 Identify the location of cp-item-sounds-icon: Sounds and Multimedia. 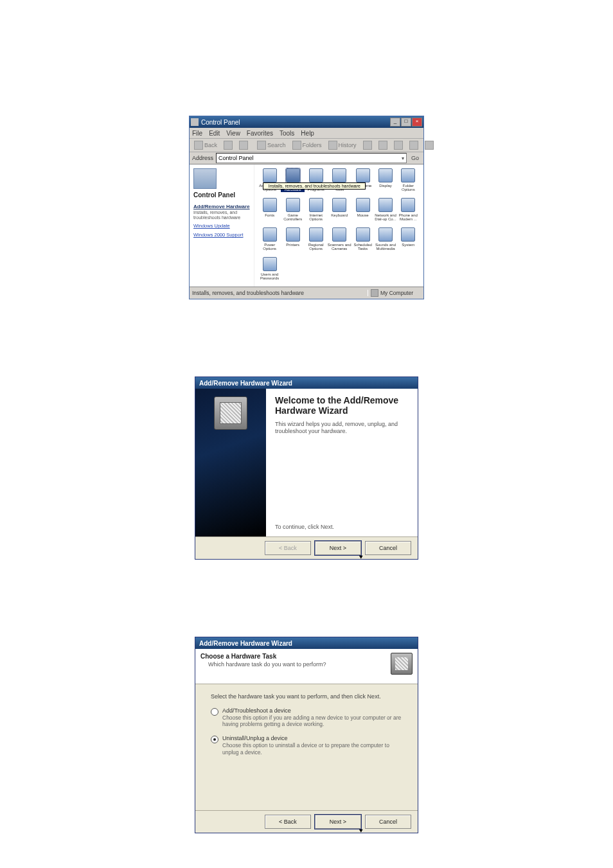
(386, 242).